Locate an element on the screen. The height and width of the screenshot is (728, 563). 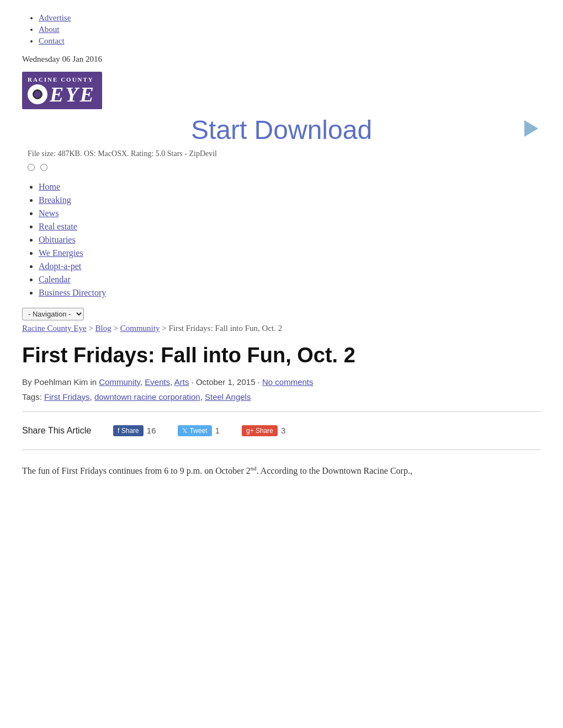
nav-item-weenergies: We Energies is located at coordinates (290, 253).